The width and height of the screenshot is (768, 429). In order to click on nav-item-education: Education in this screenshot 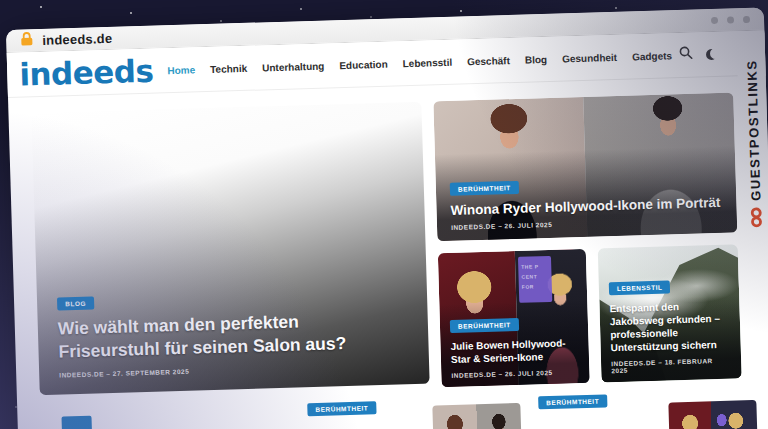, I will do `click(364, 64)`.